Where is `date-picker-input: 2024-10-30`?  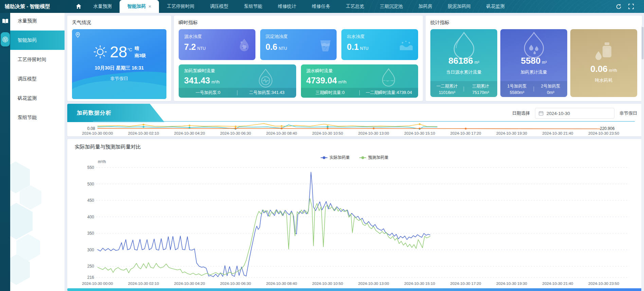 date-picker-input: 2024-10-30 is located at coordinates (575, 113).